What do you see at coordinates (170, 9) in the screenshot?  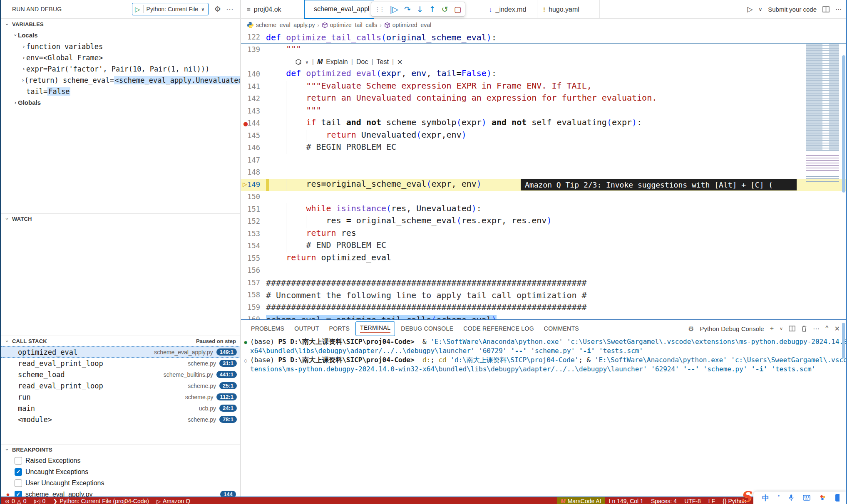 I see `debug-config-dropdown: ▷ Python: Current File ∨` at bounding box center [170, 9].